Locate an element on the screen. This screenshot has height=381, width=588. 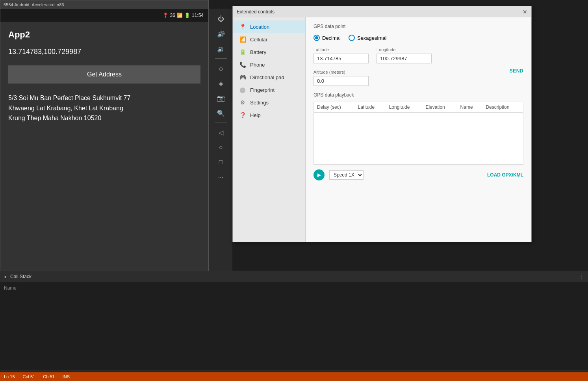
location-nav-icon: 📍 is located at coordinates (243, 27).